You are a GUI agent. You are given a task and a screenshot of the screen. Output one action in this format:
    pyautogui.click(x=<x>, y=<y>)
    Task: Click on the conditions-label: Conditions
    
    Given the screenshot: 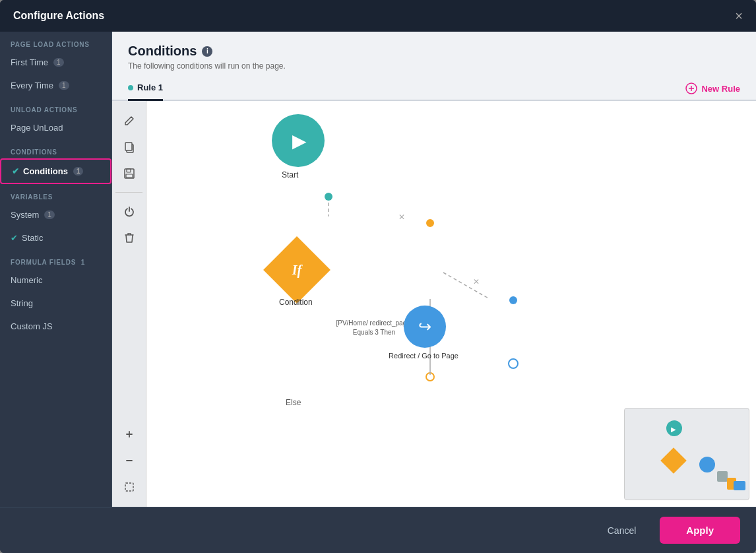 What is the action you would take?
    pyautogui.click(x=46, y=172)
    